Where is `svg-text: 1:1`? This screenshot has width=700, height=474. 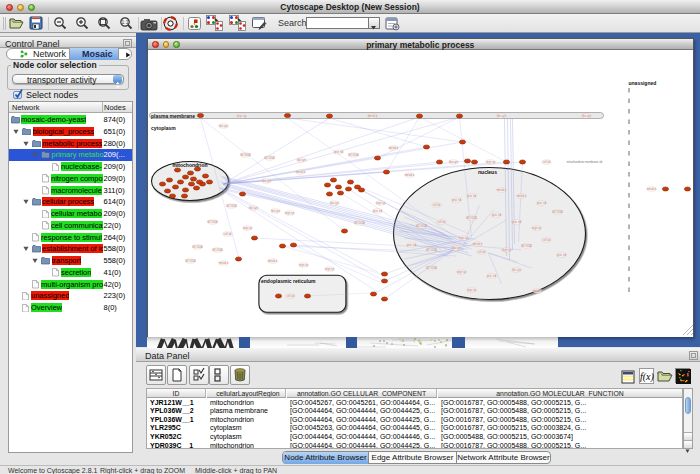
svg-text: 1:1 is located at coordinates (126, 22).